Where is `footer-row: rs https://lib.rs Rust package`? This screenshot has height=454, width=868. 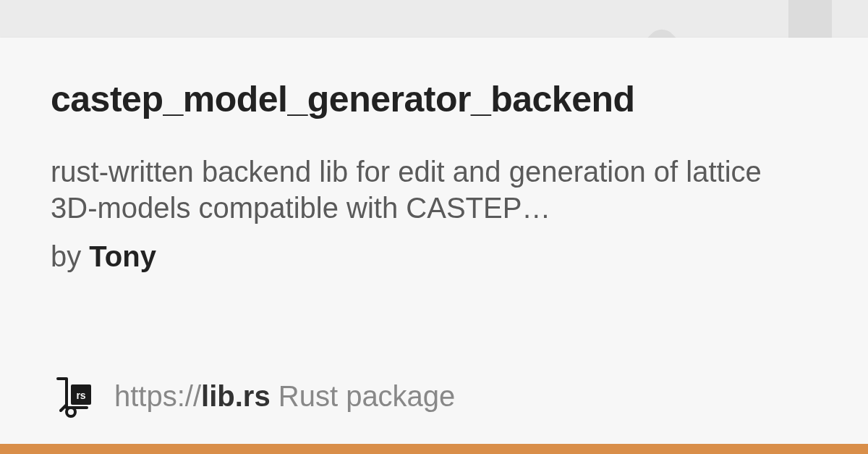
footer-row: rs https://lib.rs Rust package is located at coordinates (253, 396).